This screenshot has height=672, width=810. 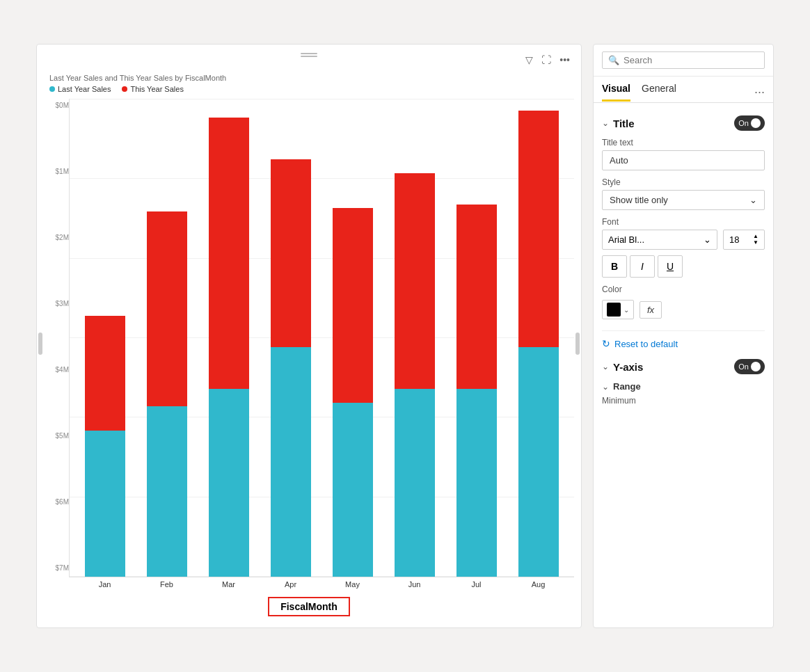 I want to click on y-axis-toggle-circle, so click(x=756, y=367).